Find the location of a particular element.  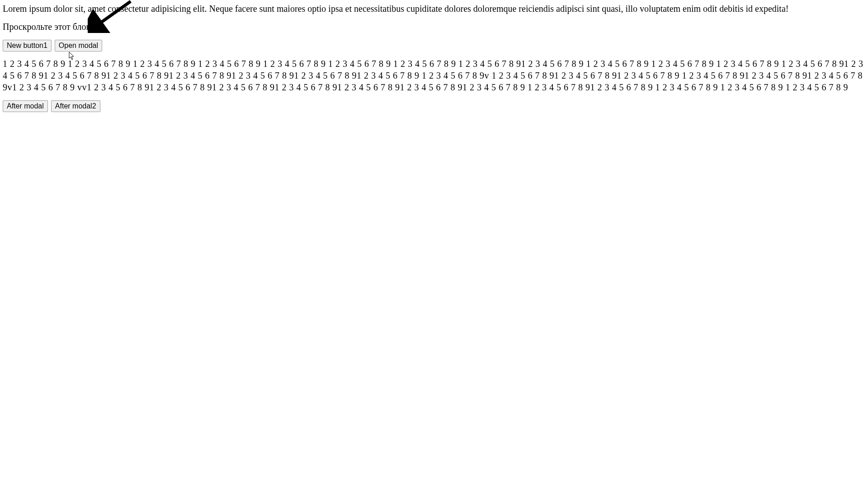

after-modal2-button: After modal2 is located at coordinates (76, 106).